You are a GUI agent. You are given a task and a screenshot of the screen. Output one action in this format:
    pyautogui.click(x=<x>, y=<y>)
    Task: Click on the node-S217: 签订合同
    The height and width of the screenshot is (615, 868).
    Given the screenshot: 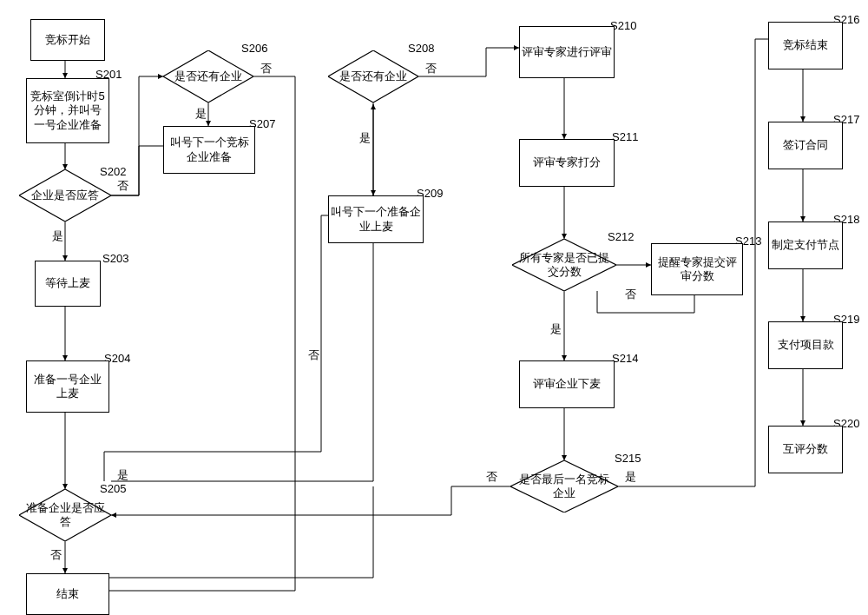 What is the action you would take?
    pyautogui.click(x=806, y=146)
    